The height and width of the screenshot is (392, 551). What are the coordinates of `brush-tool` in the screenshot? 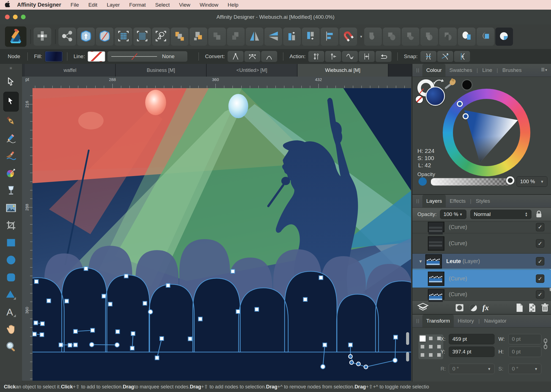 It's located at (11, 156).